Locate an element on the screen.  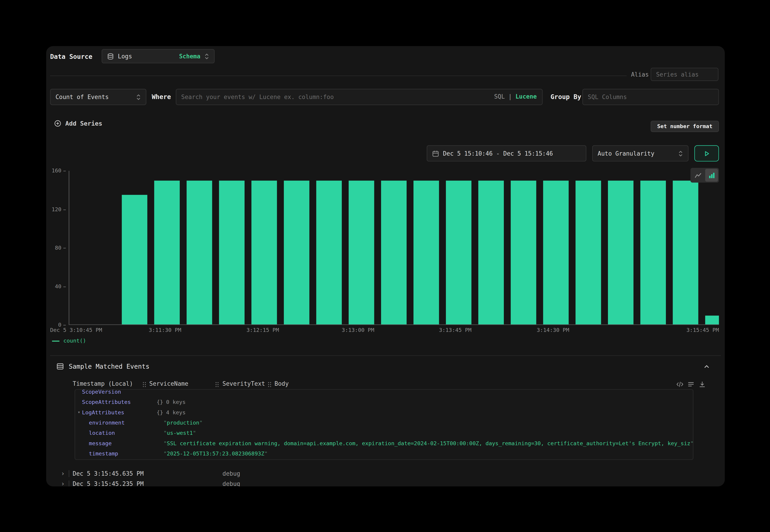
time-range-value: Dec 5 15:10:46 - Dec 5 15:15:46 is located at coordinates (498, 153).